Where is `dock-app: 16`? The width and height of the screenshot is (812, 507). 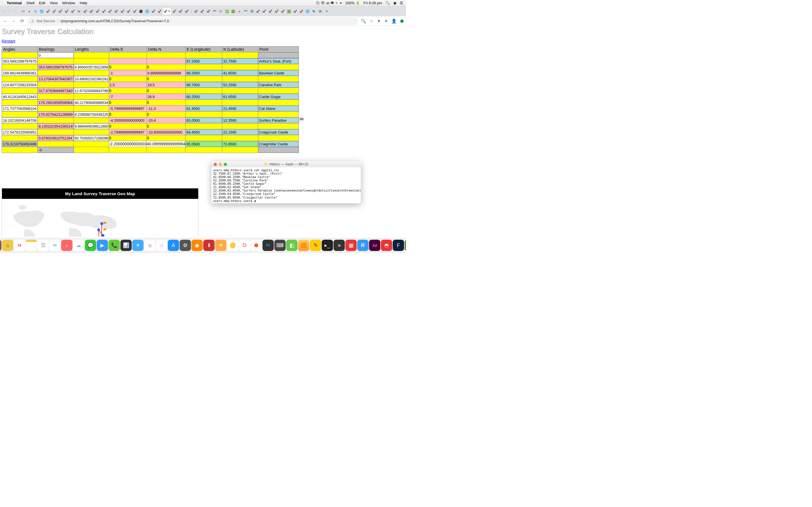
dock-app: 16 is located at coordinates (19, 245).